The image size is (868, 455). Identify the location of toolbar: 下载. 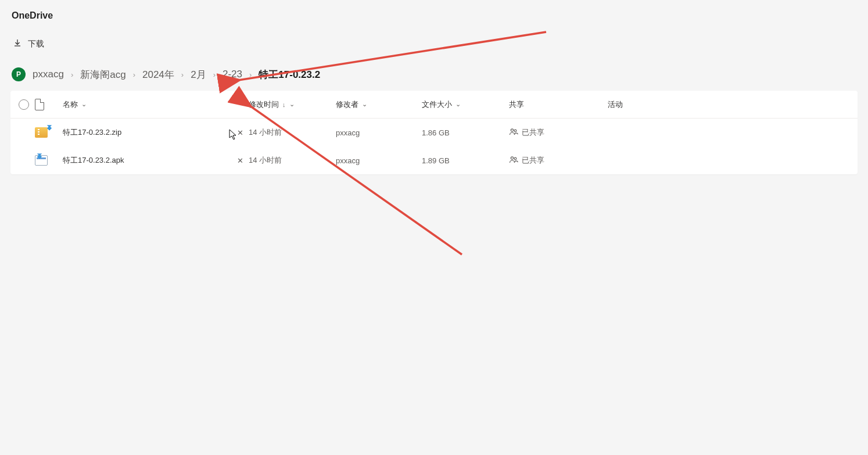
(434, 43).